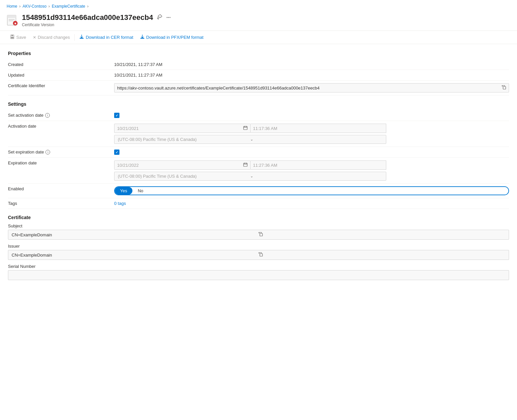 Image resolution: width=517 pixels, height=420 pixels. I want to click on save-button: Save, so click(18, 37).